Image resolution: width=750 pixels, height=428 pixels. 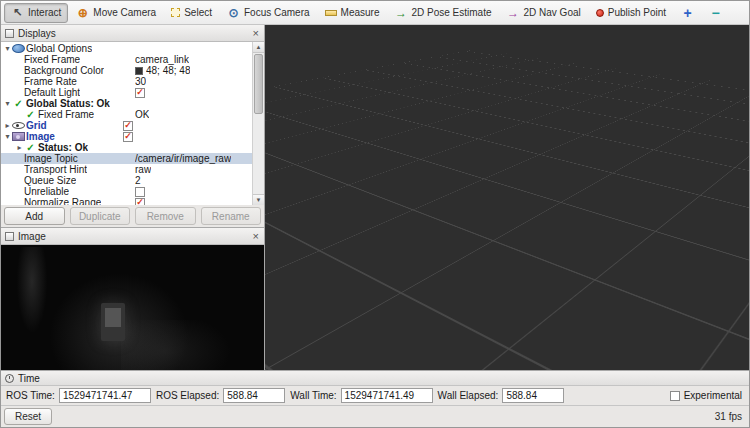 What do you see at coordinates (387, 396) in the screenshot?
I see `time-field-value: 1529471741.49` at bounding box center [387, 396].